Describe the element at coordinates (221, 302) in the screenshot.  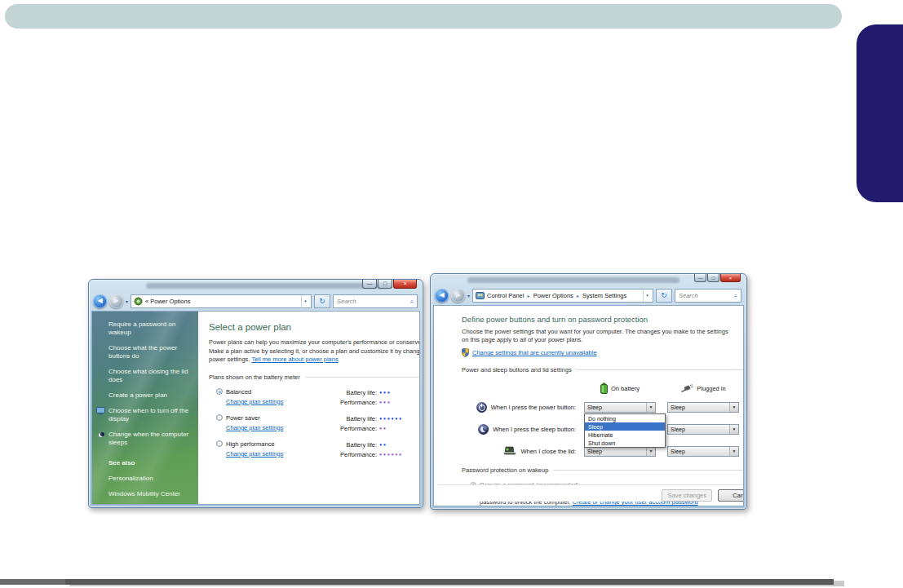
I see `address-field: « Power Options ▾` at that location.